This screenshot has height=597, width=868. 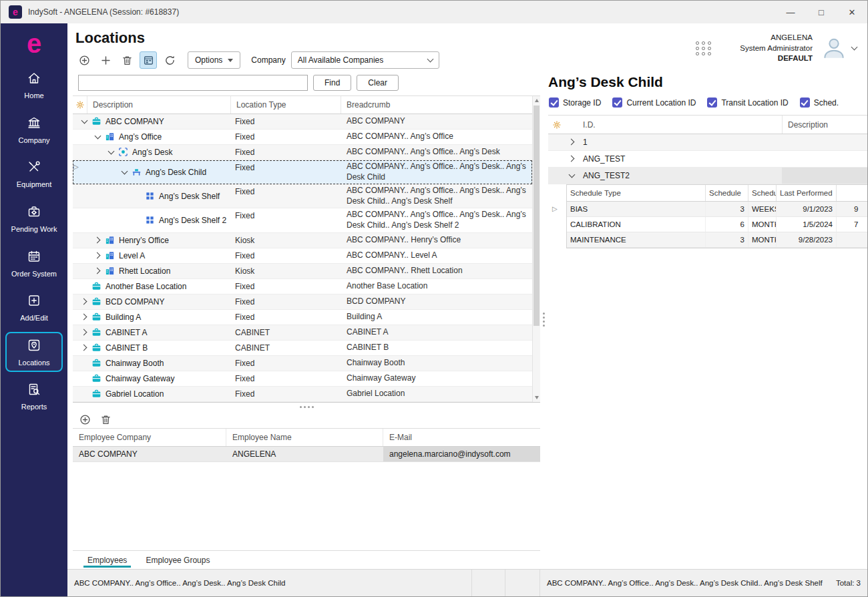 What do you see at coordinates (748, 103) in the screenshot?
I see `checkbox-transit-location-id: Transit Location ID` at bounding box center [748, 103].